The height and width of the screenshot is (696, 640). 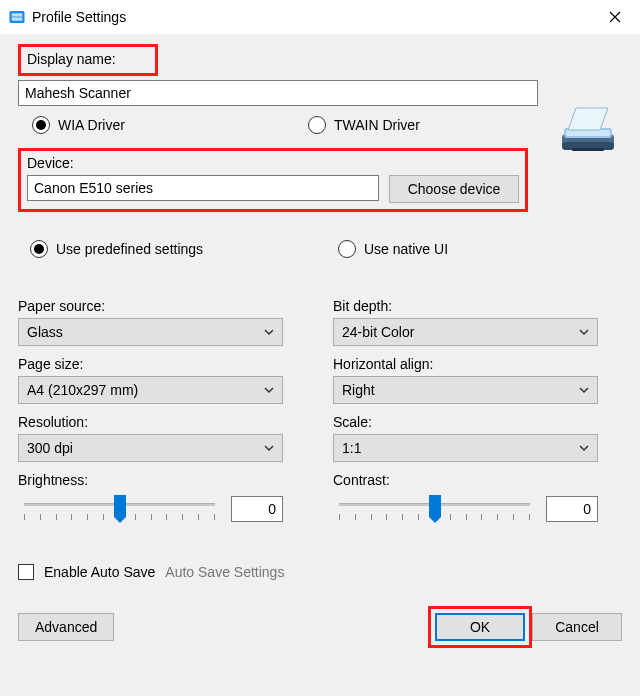 What do you see at coordinates (466, 448) in the screenshot?
I see `scale-combo: 1:1` at bounding box center [466, 448].